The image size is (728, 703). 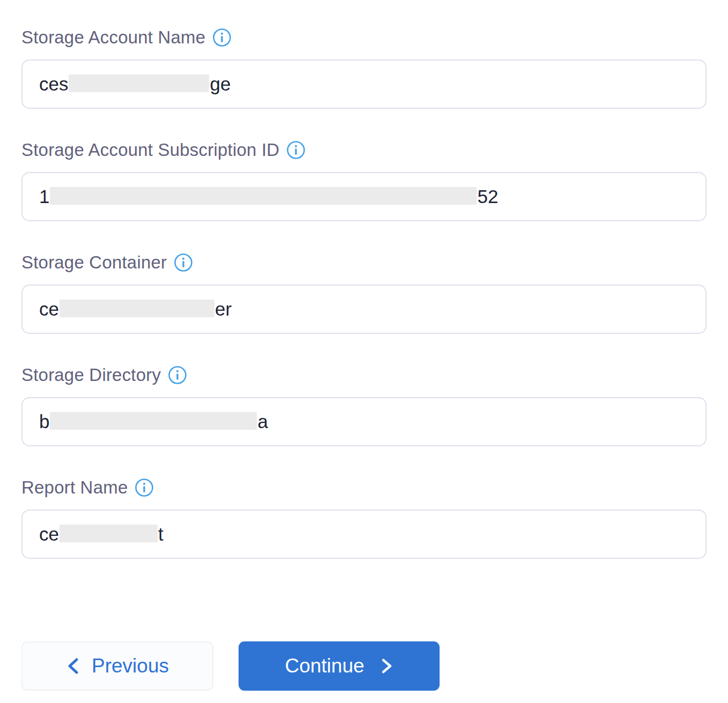 I want to click on storage-directory-input: ba, so click(x=364, y=422).